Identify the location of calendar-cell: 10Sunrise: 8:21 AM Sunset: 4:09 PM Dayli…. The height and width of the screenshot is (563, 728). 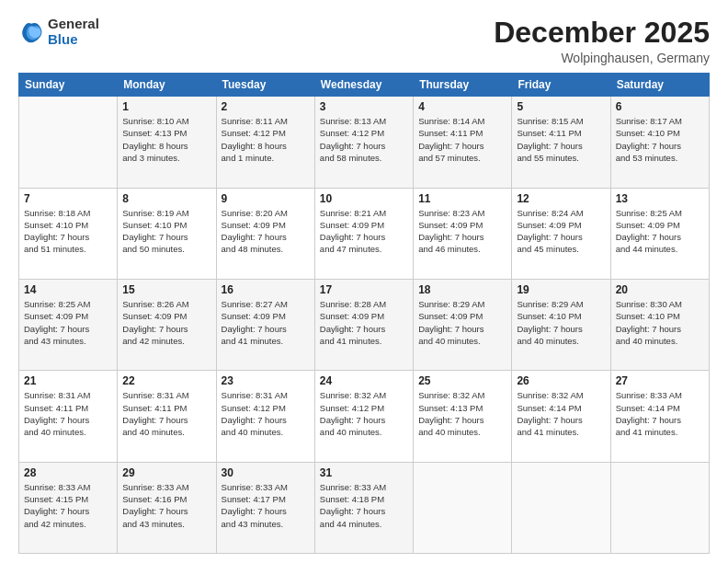
(364, 234).